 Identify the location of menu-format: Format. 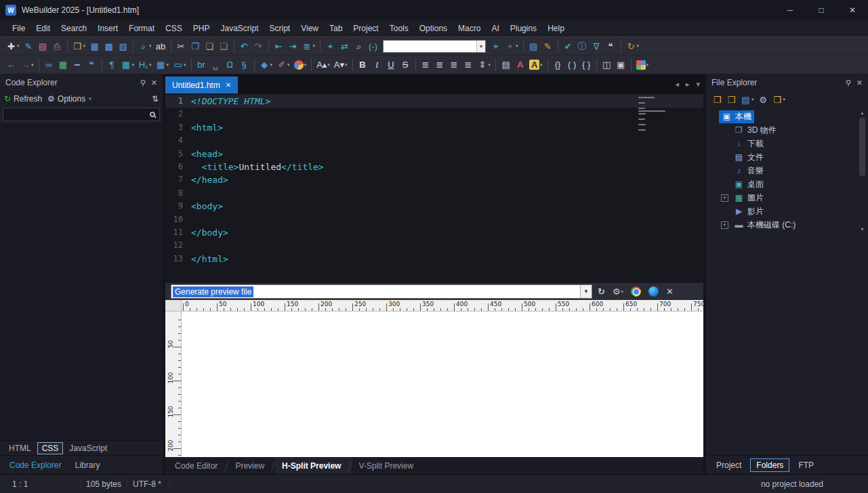
(142, 28).